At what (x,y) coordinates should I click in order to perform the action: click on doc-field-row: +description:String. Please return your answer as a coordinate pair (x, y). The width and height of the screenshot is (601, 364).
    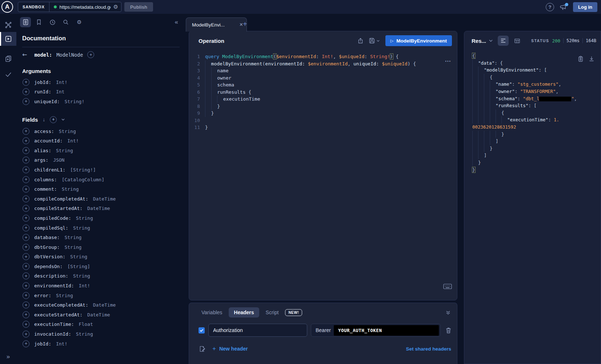
    Looking at the image, I should click on (104, 276).